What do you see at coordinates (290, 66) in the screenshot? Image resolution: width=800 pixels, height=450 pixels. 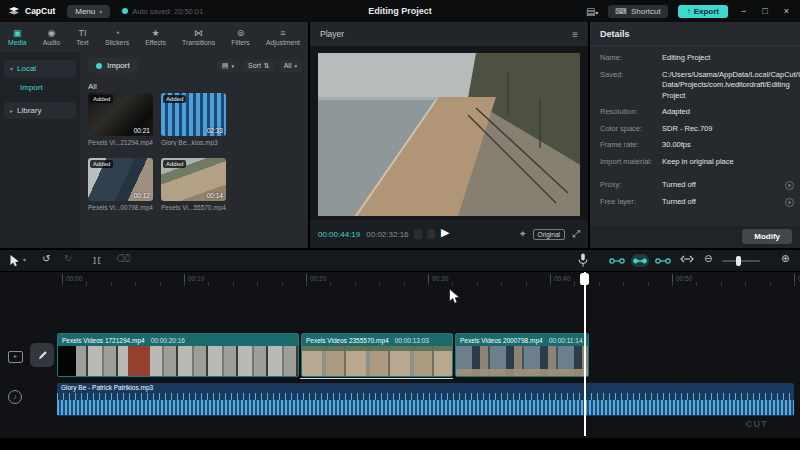 I see `filter-button: All ▾` at bounding box center [290, 66].